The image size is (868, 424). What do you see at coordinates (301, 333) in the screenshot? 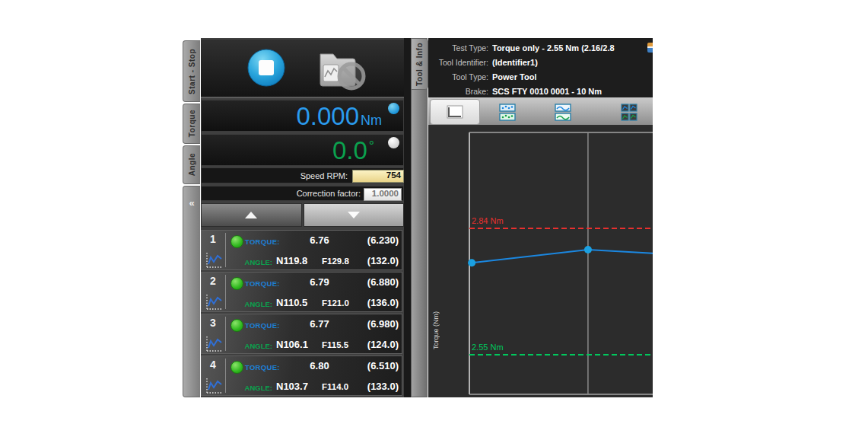
I see `result-row-3: 3 TORQUE: 6.77 (6.980) ANGLE: N106.1 F11…` at bounding box center [301, 333].